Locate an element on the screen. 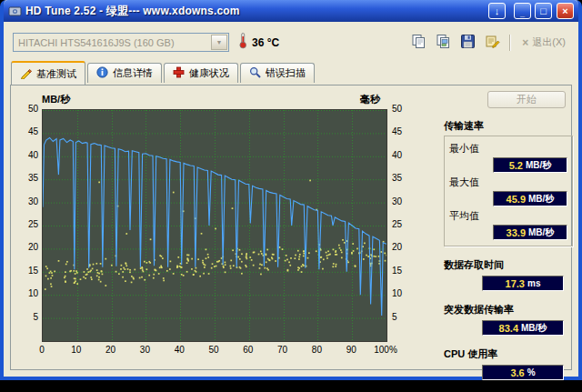 This screenshot has height=392, width=582. x-axis-tick: 60 is located at coordinates (247, 349).